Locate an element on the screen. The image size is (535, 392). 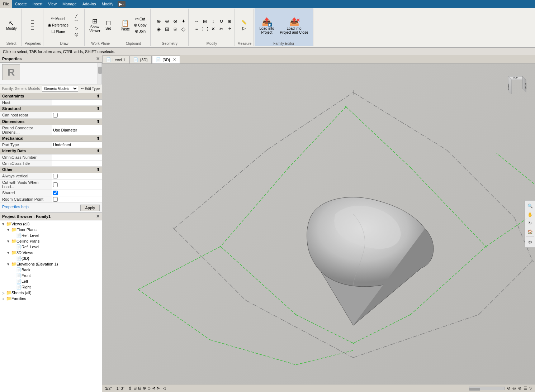
status-right-icon-2: ◎ is located at coordinates (514, 388).